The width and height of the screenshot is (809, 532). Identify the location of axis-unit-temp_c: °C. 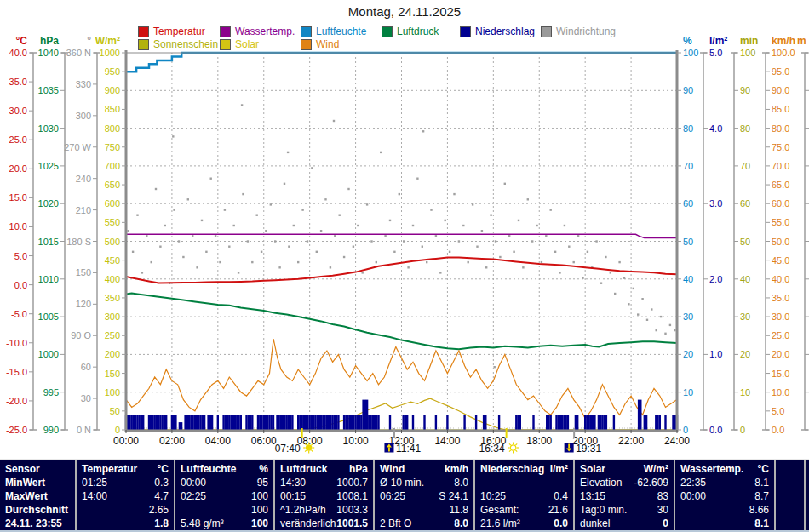
(22, 41).